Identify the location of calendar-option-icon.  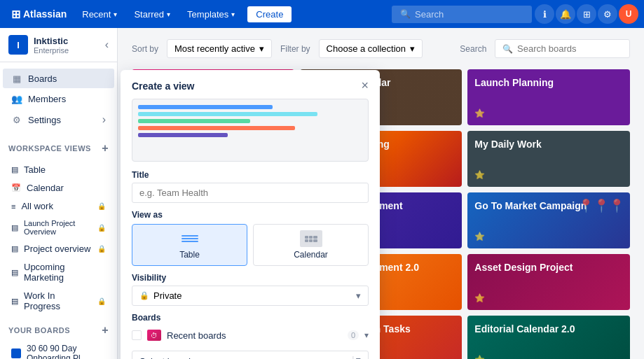
(311, 239).